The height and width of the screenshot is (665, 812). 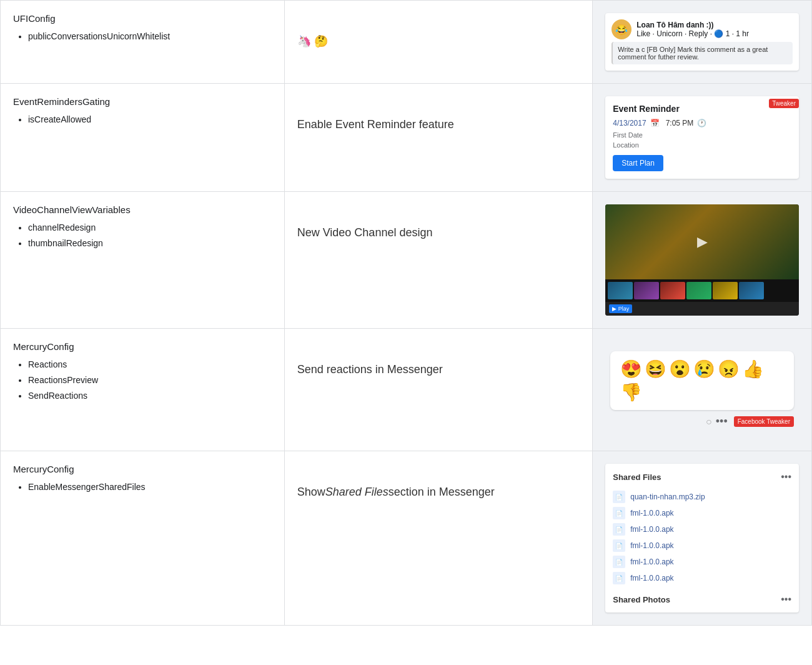 I want to click on meta-text: Like · Unicorn · Reply · 🔵 1 · 1 hr, so click(x=693, y=34).